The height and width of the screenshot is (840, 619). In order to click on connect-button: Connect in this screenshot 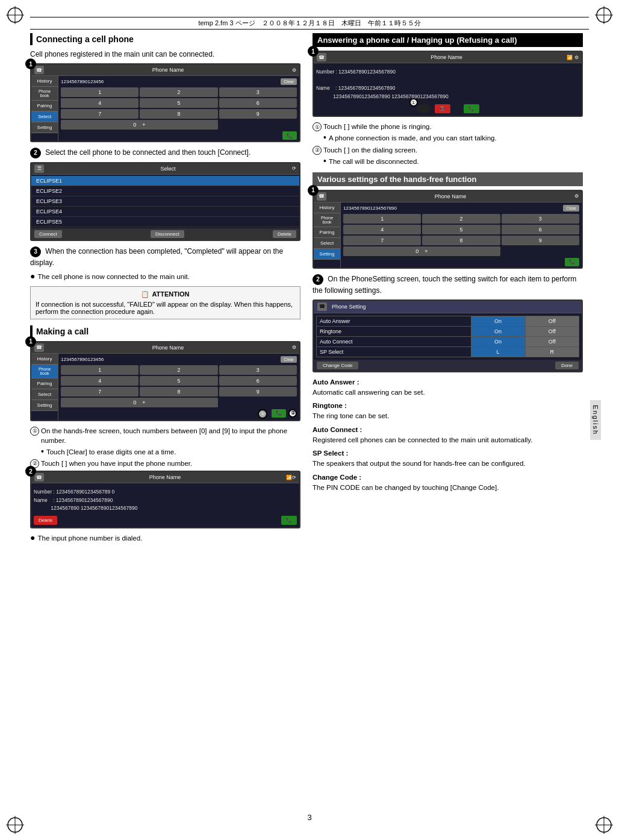, I will do `click(48, 234)`.